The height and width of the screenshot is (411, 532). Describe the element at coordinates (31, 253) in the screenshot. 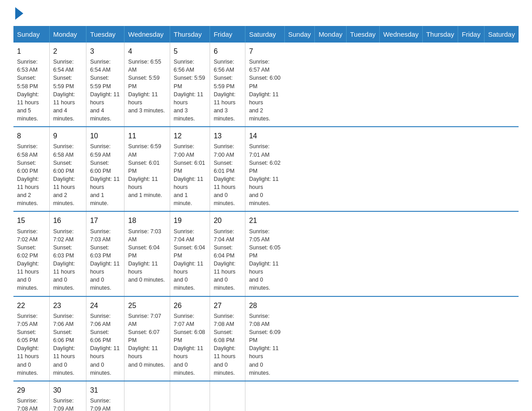

I see `calendar-cell: 15Sunrise: 7:02 AMSunset: 6:02 PMDayligh…` at that location.